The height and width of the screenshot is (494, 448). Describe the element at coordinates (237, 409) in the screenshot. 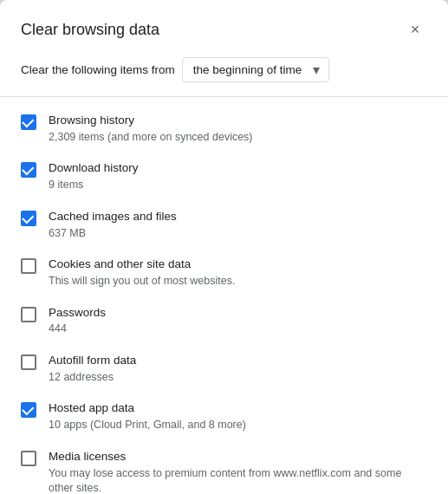

I see `item-label-hosted-app: Hosted app data` at that location.